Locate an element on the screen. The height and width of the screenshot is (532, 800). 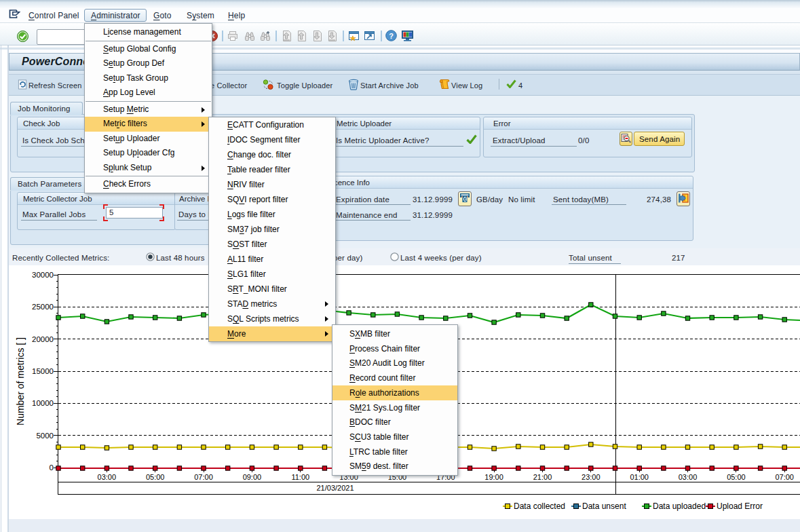
svg-text: 21/03/2021 is located at coordinates (335, 488).